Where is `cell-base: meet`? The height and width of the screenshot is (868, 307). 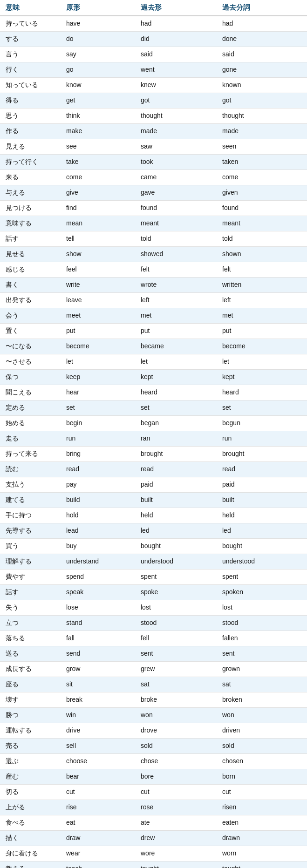
cell-base: meet is located at coordinates (102, 316).